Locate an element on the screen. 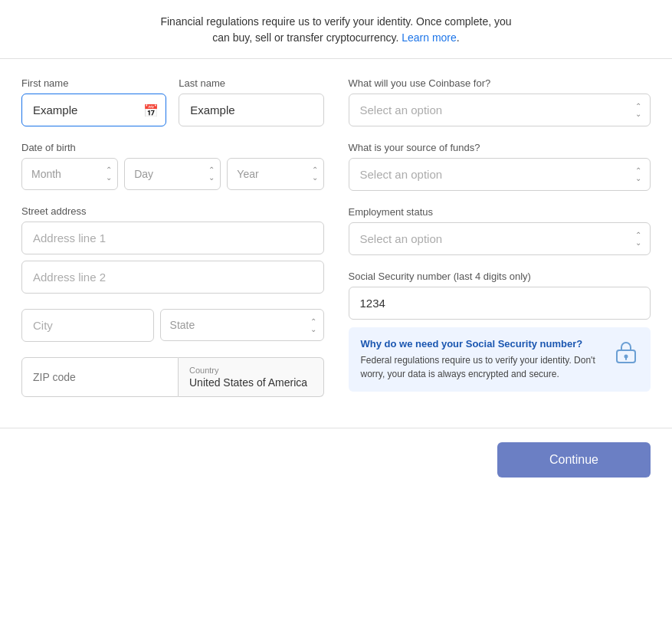  last-name-field: Last name is located at coordinates (251, 102).